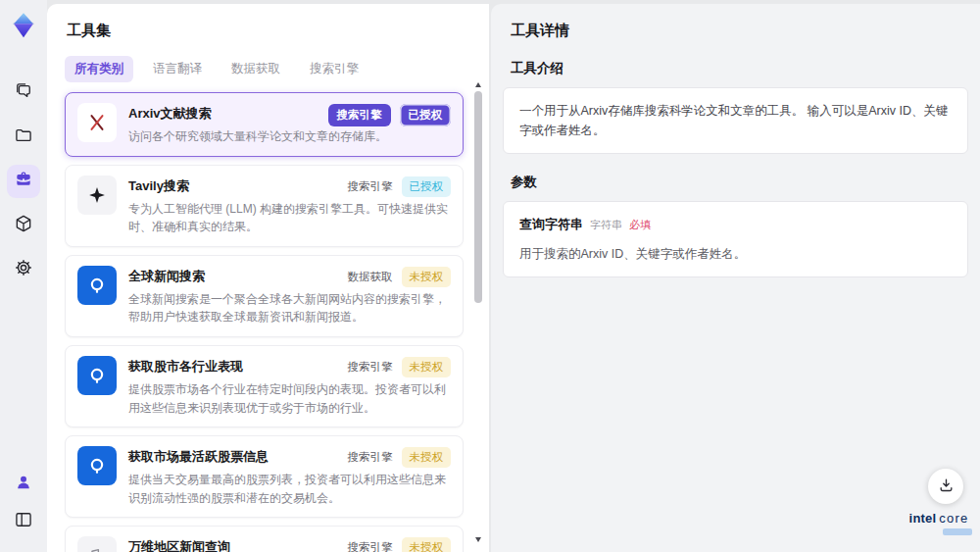  Describe the element at coordinates (739, 69) in the screenshot. I see `intro-heading: 工具介绍` at that location.